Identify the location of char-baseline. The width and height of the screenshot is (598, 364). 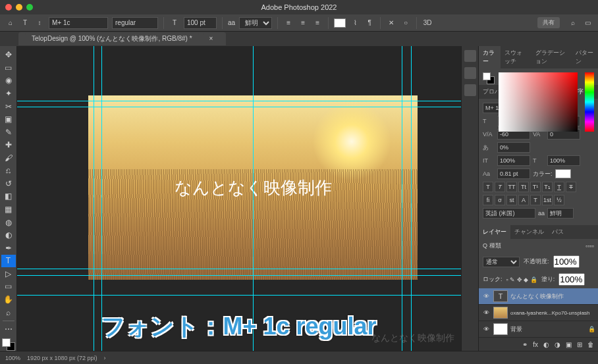
(514, 147).